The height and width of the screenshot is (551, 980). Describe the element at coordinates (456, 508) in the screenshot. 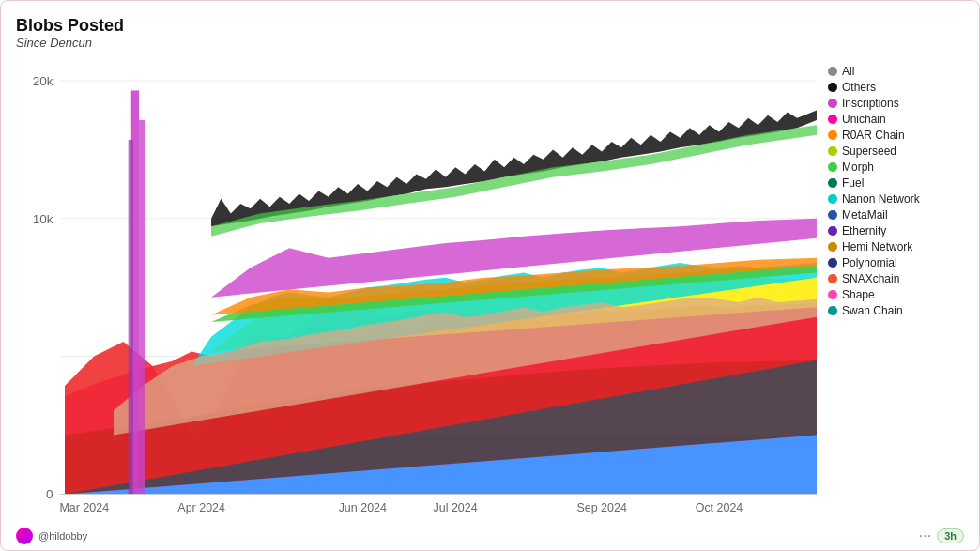

I see `svg-text: Jul 2024` at that location.